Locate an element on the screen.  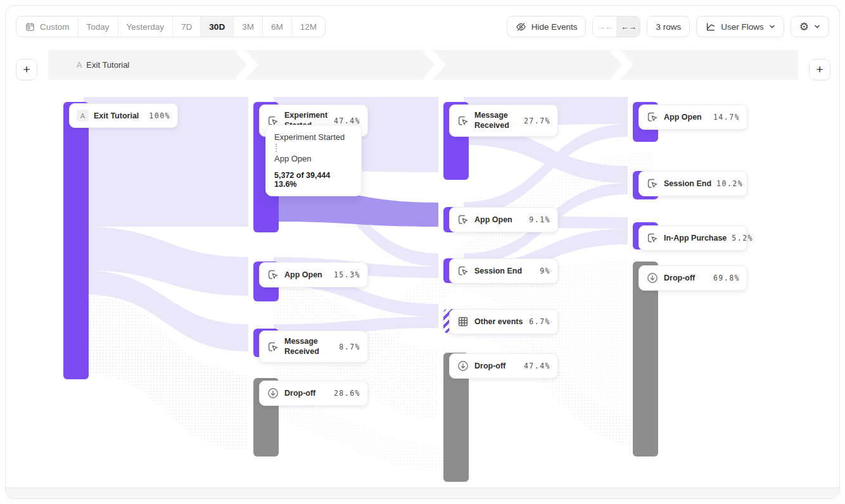
node-percent: 14.7% is located at coordinates (727, 117).